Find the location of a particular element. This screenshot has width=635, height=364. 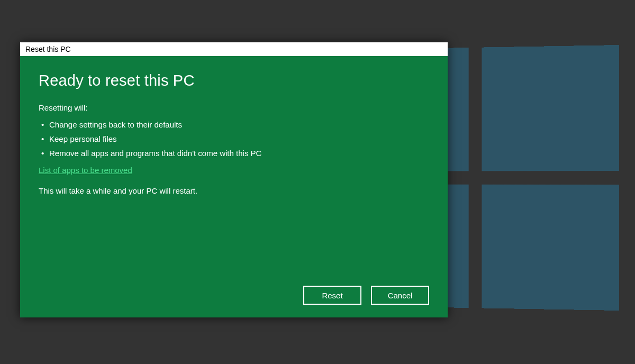

restart-notice: This will take a while and your PC will … is located at coordinates (234, 190).